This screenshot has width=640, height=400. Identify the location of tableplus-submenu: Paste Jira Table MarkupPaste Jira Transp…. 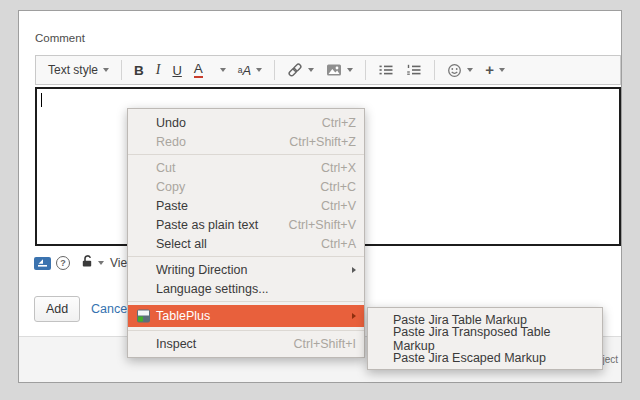
(485, 338).